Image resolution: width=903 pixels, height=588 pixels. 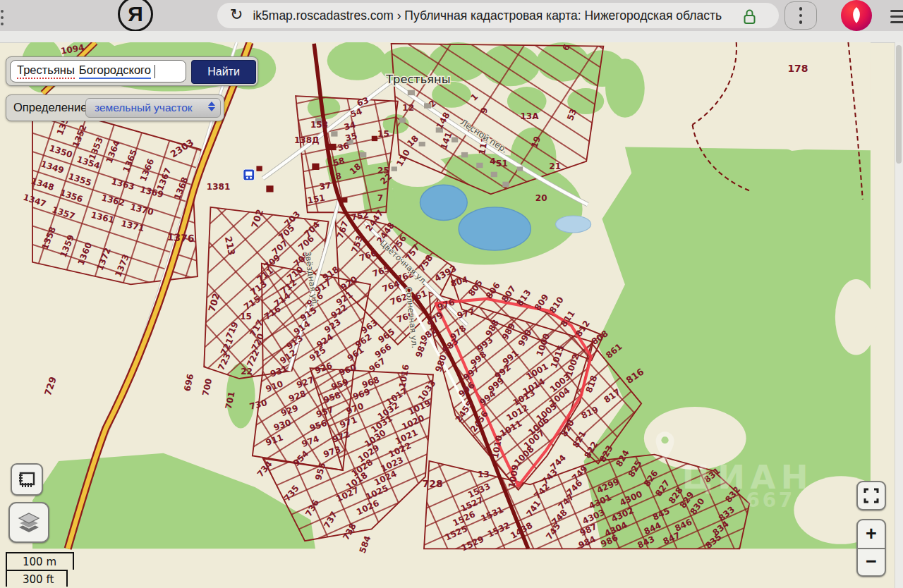 What do you see at coordinates (492, 161) in the screenshot?
I see `parcel-label: 4` at bounding box center [492, 161].